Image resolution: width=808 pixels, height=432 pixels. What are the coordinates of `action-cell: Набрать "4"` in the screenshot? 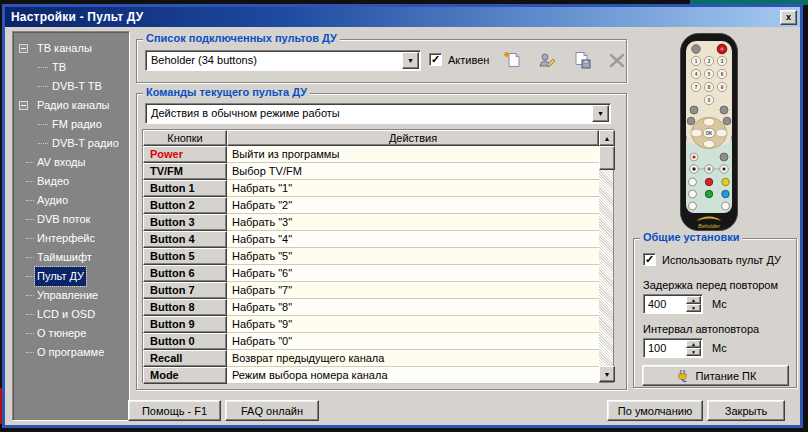 It's located at (413, 240).